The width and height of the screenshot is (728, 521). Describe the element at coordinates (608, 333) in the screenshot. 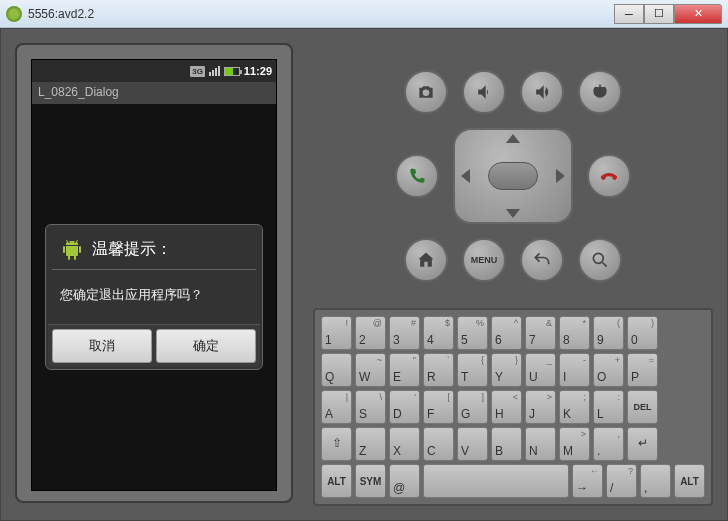

I see `key-9: 9(` at that location.